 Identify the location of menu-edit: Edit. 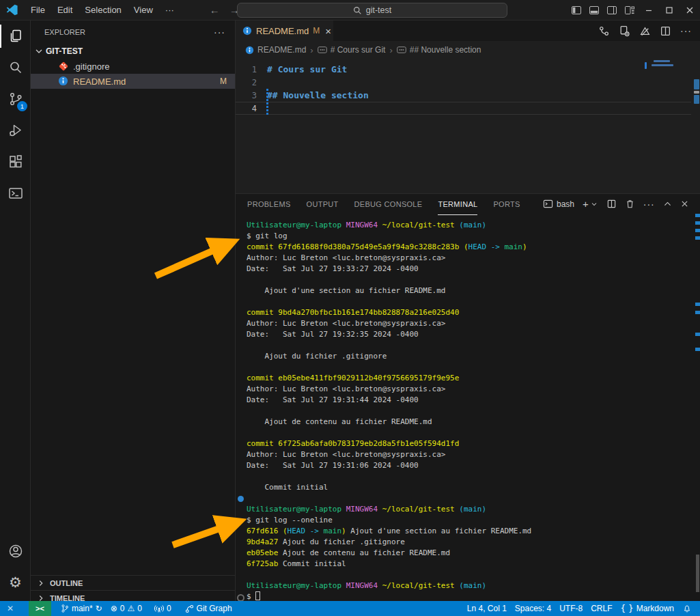
(65, 10).